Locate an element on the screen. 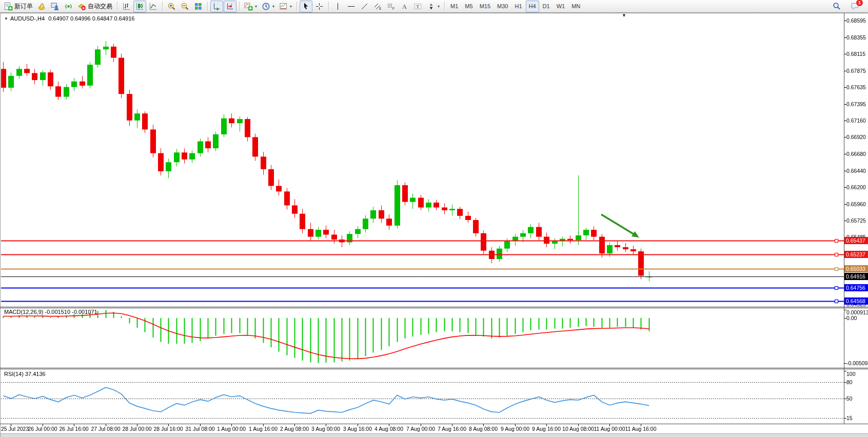 The height and width of the screenshot is (437, 868). chart-shift-icon is located at coordinates (230, 6).